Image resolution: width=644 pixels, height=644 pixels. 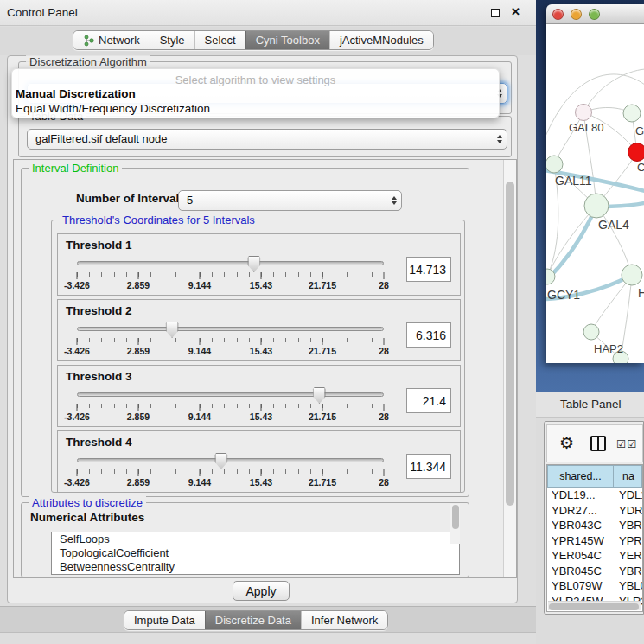 What do you see at coordinates (595, 476) in the screenshot?
I see `table-header-row: shared... na` at bounding box center [595, 476].